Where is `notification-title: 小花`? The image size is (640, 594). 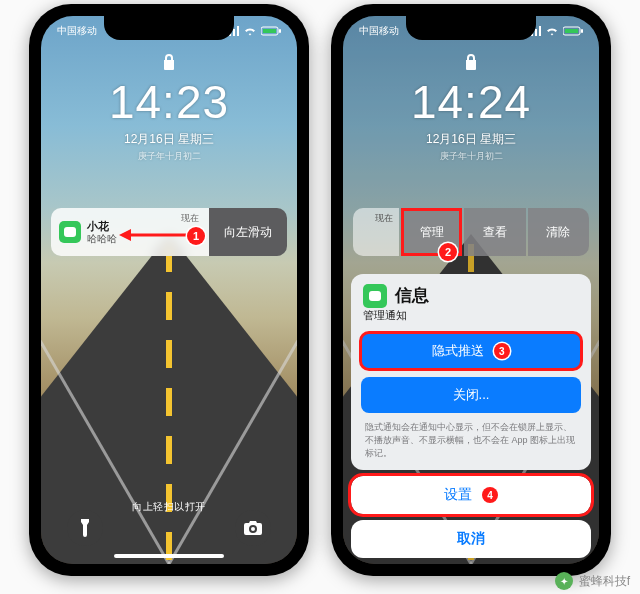
notification-title: 小花 is located at coordinates (102, 226).